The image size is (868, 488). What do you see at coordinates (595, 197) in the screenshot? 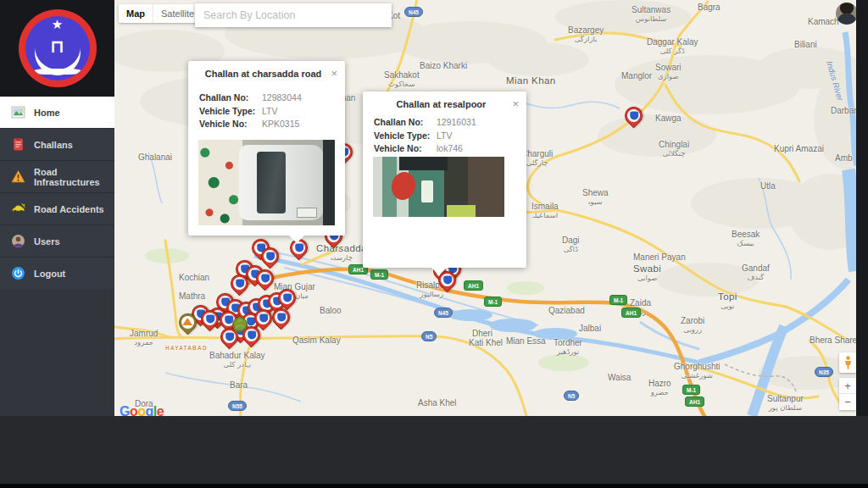
I see `map-label: Shewaسیوہ` at bounding box center [595, 197].